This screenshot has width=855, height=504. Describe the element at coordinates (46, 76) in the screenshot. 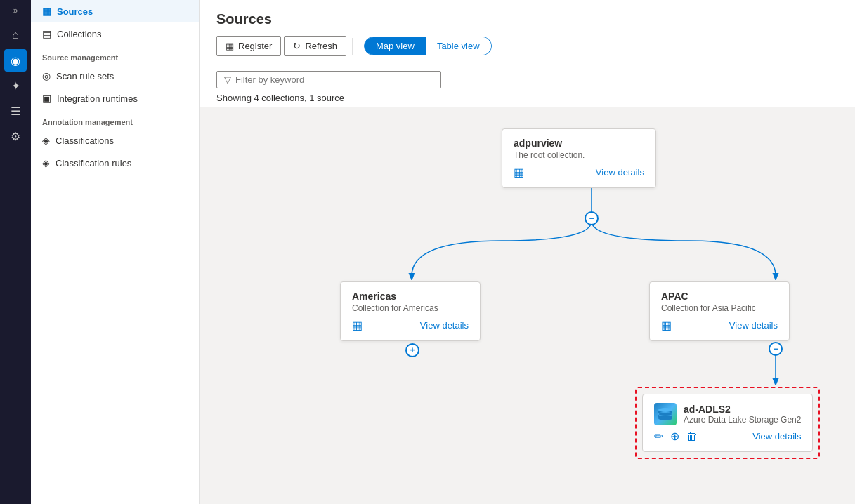

I see `scan-rule-icon: ◎` at that location.